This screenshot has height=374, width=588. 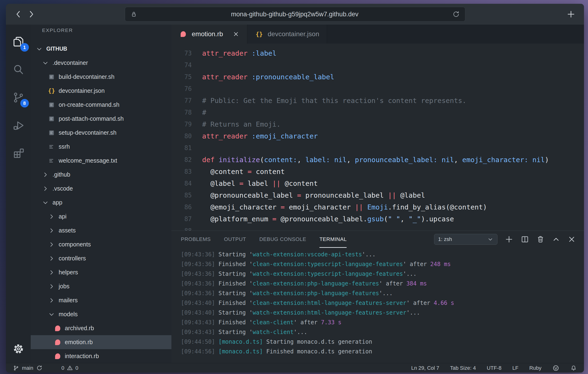 What do you see at coordinates (87, 133) in the screenshot?
I see `file-label: setup-devcontainer.sh` at bounding box center [87, 133].